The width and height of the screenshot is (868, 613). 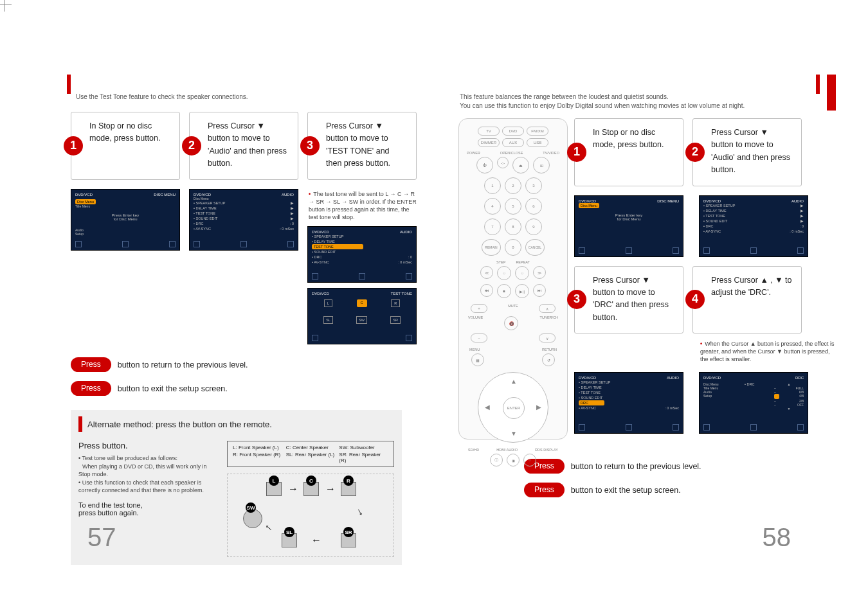 What do you see at coordinates (5, 31) in the screenshot?
I see `crop-mark-bottom` at bounding box center [5, 31].